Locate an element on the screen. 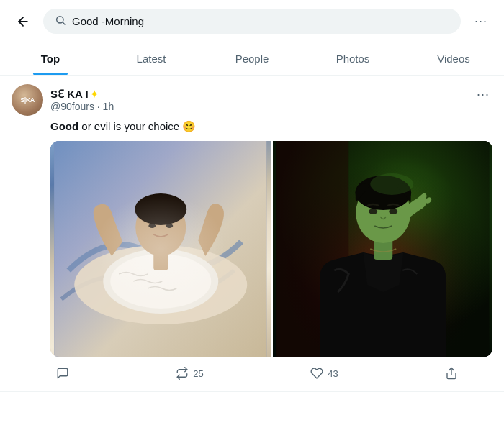 This screenshot has height=433, width=504. share-button is located at coordinates (451, 373).